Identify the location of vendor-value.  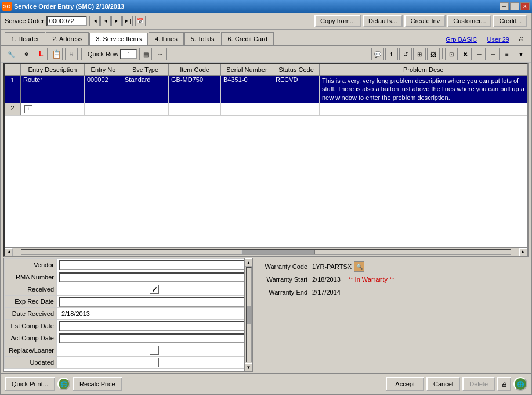
(154, 265).